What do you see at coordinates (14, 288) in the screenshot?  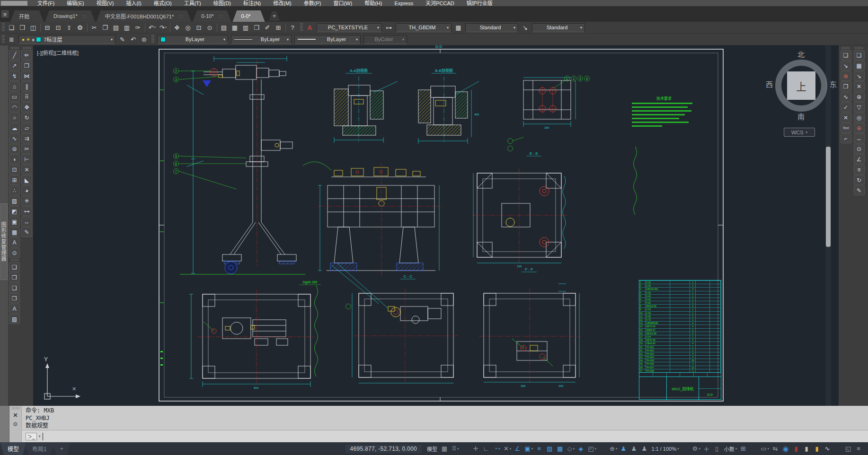 I see `bring-above: ❑` at bounding box center [14, 288].